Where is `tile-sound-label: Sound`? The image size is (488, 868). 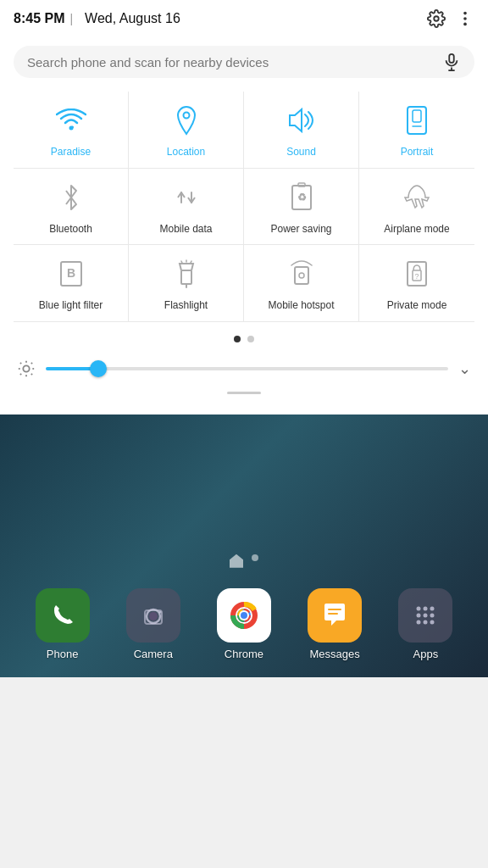 tile-sound-label: Sound is located at coordinates (302, 153).